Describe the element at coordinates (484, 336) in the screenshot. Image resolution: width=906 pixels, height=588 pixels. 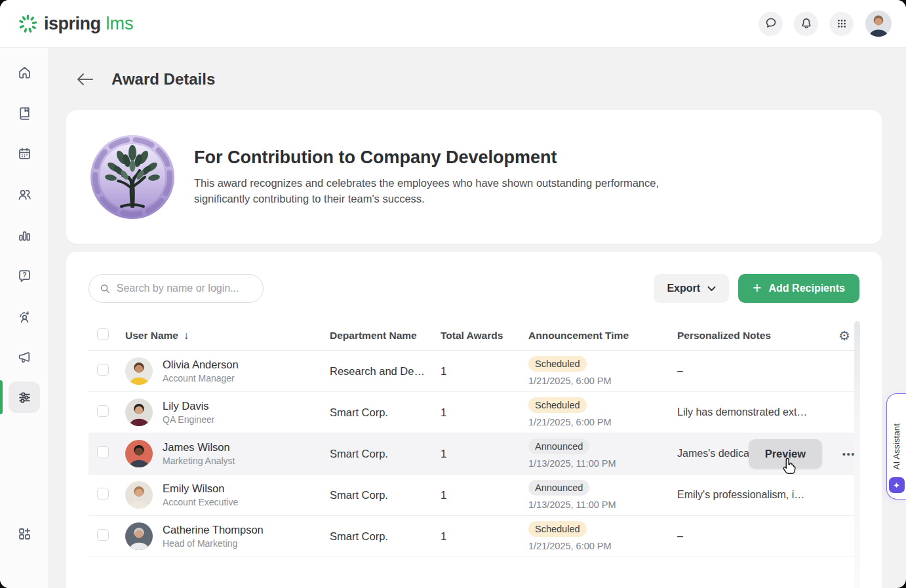
I see `column-header-total-awards: Total Awards` at that location.